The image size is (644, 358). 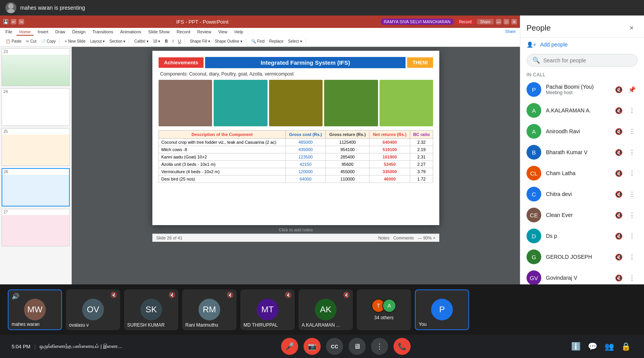 What do you see at coordinates (295, 230) in the screenshot?
I see `click-to-add-notes: Click to add notes` at bounding box center [295, 230].